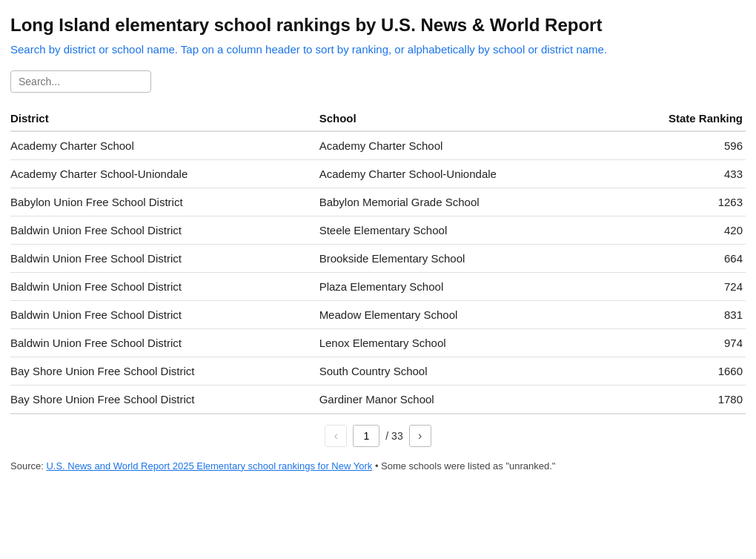  What do you see at coordinates (378, 314) in the screenshot?
I see `table-row: Baldwin Union Free School DistrictMeadow…` at bounding box center [378, 314].